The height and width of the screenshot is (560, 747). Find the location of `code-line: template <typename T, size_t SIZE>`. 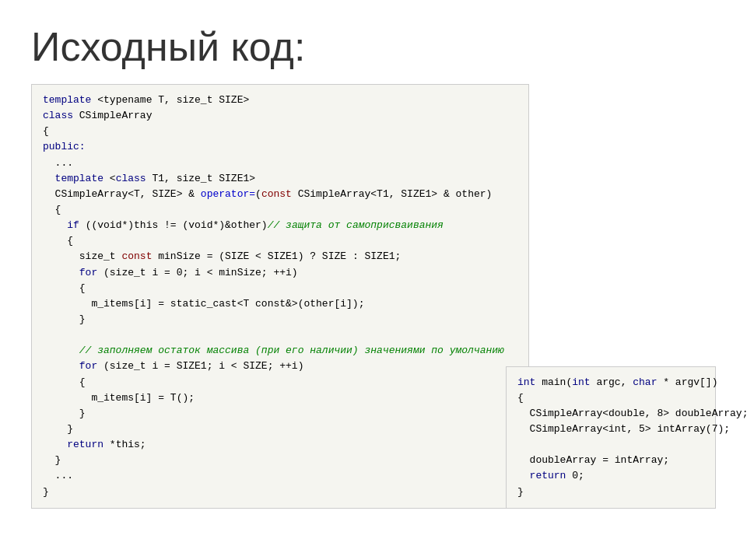

code-line: template <typename T, size_t SIZE> is located at coordinates (280, 100).